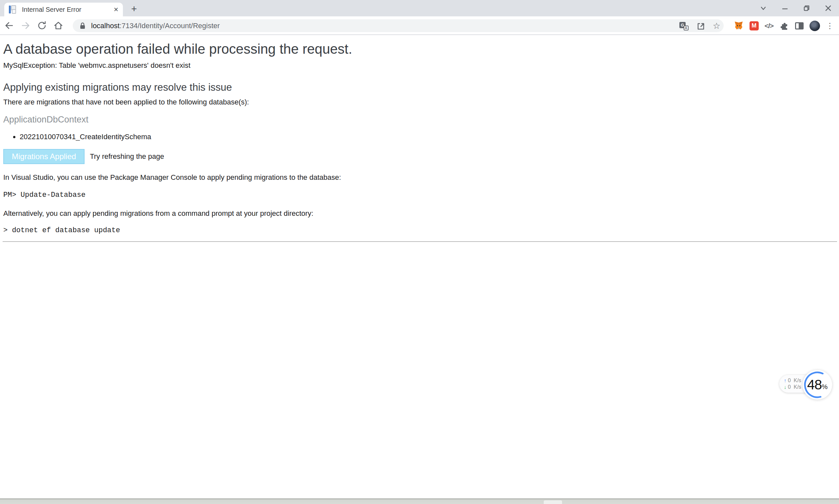  What do you see at coordinates (818, 385) in the screenshot?
I see `progress-arc` at bounding box center [818, 385].